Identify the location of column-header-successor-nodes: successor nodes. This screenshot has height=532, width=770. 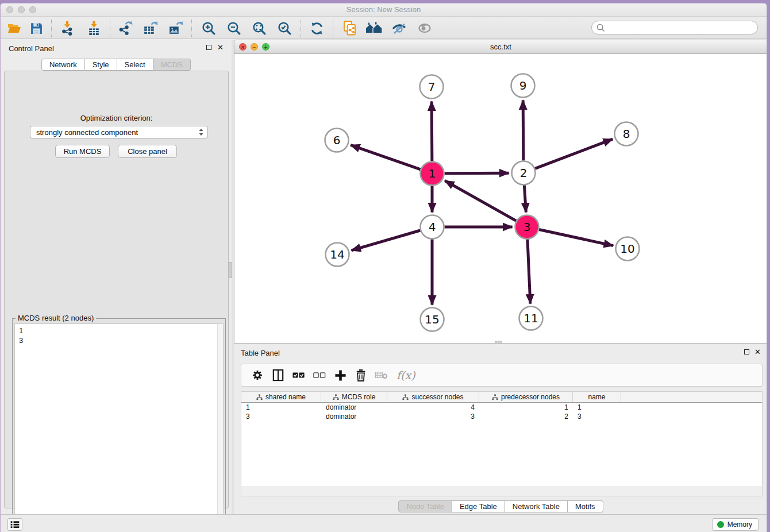
(433, 397).